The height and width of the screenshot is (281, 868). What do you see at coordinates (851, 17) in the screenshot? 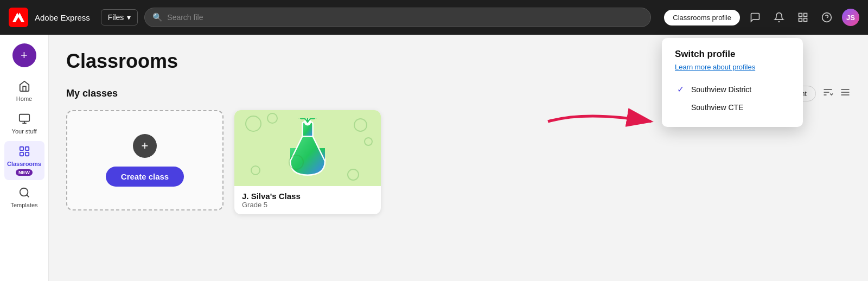
I see `avatar: JS` at bounding box center [851, 17].